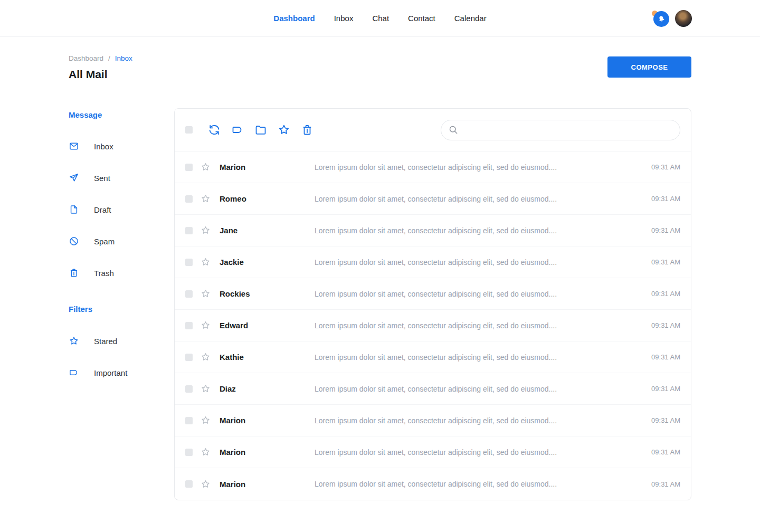 Image resolution: width=760 pixels, height=532 pixels. Describe the element at coordinates (106, 341) in the screenshot. I see `sidebar-item-label: Stared` at that location.